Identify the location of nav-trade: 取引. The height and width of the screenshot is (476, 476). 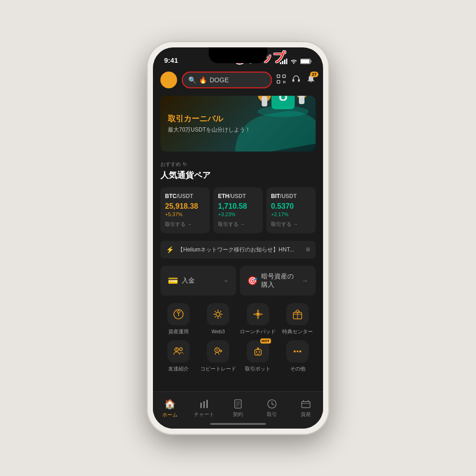
(272, 406).